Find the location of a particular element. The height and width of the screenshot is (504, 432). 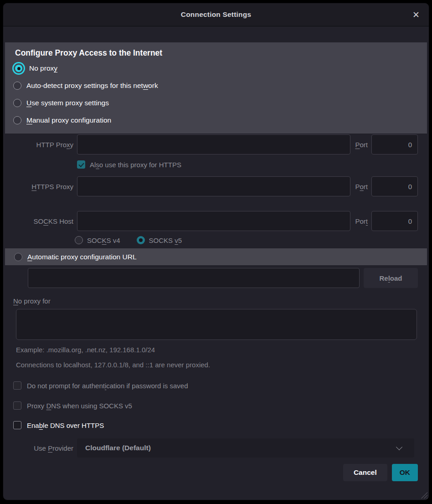

radio-row-system-proxy: Use system proxy settings is located at coordinates (216, 103).